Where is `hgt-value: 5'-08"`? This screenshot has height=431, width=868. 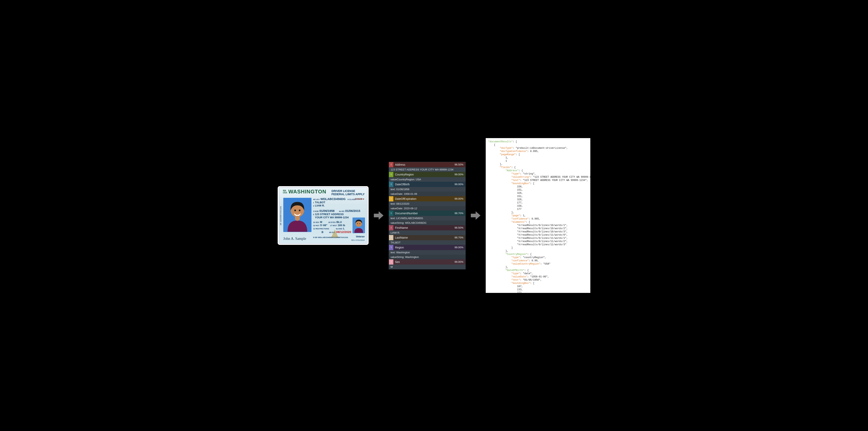 hgt-value: 5'-08" is located at coordinates (324, 225).